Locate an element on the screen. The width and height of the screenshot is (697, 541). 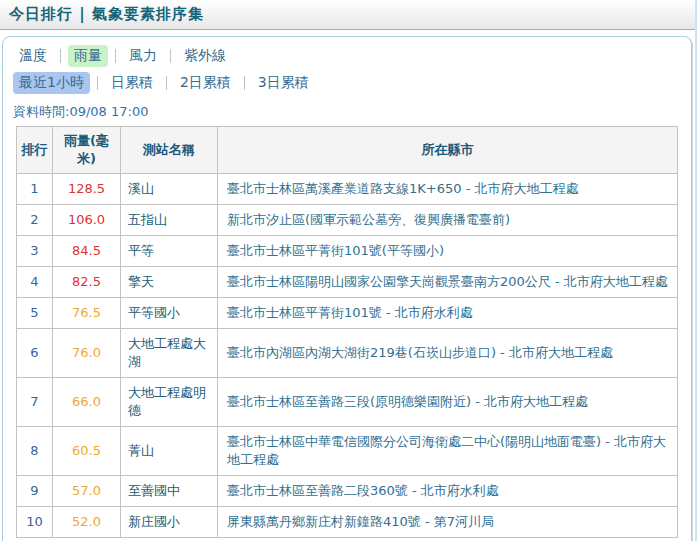
page-titlebar: 今日排行 | 氣象要素排序集 is located at coordinates (348, 15).